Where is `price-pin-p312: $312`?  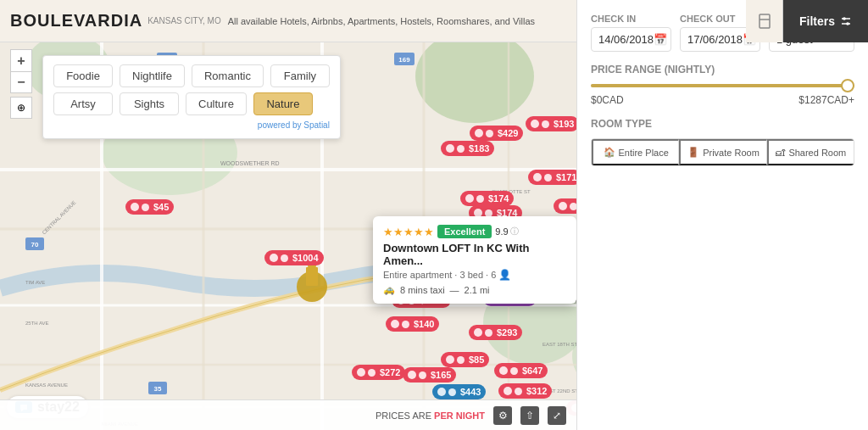 price-pin-p312: $312 is located at coordinates (526, 391).